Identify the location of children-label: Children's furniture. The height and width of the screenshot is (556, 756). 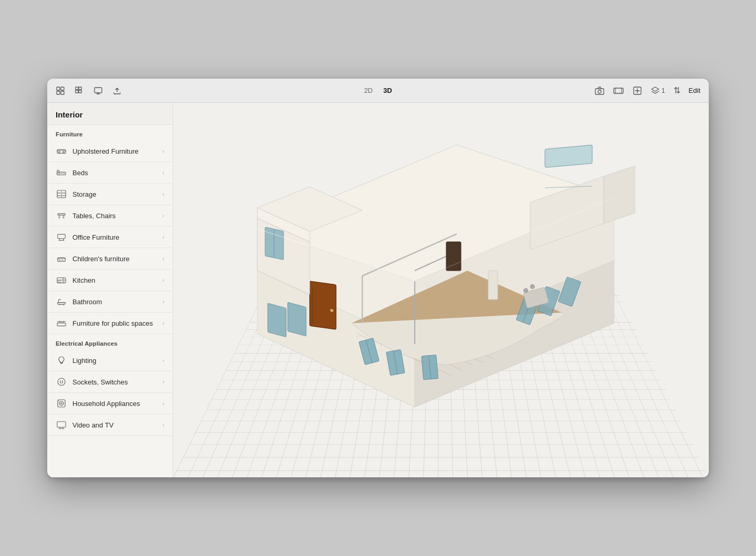
(114, 259).